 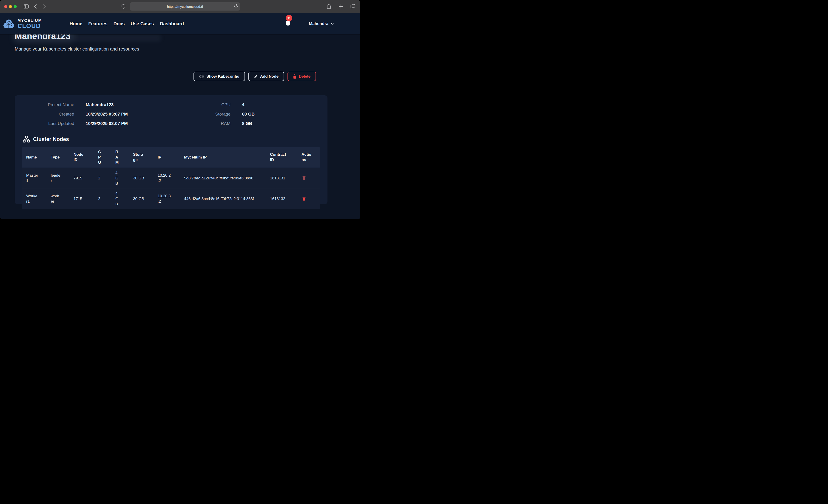 What do you see at coordinates (270, 77) in the screenshot?
I see `add-node-label: Add Node` at bounding box center [270, 77].